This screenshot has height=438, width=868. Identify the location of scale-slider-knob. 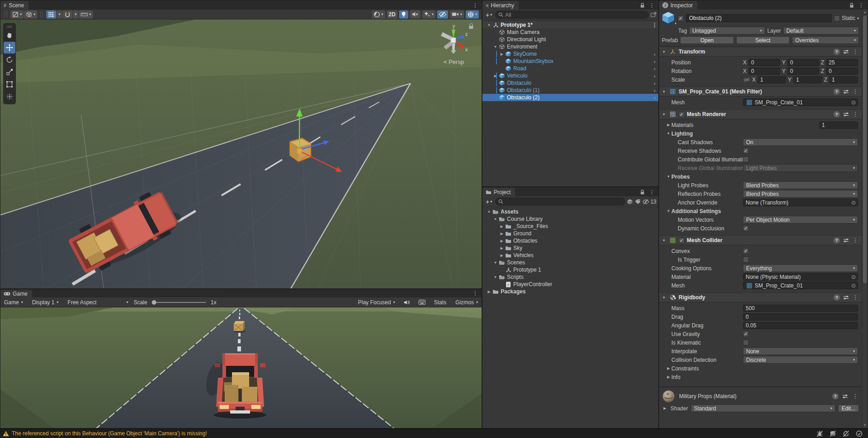
(154, 302).